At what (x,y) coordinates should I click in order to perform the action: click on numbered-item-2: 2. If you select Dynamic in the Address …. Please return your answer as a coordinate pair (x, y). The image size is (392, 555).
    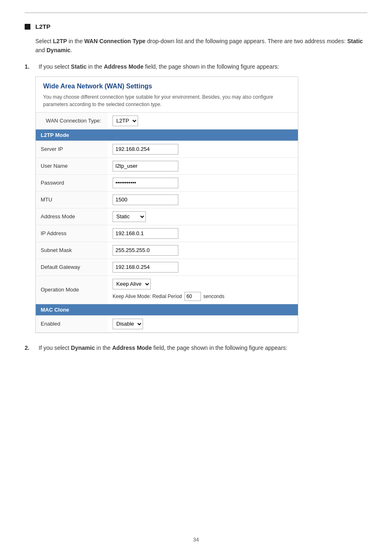
    Looking at the image, I should click on (196, 348).